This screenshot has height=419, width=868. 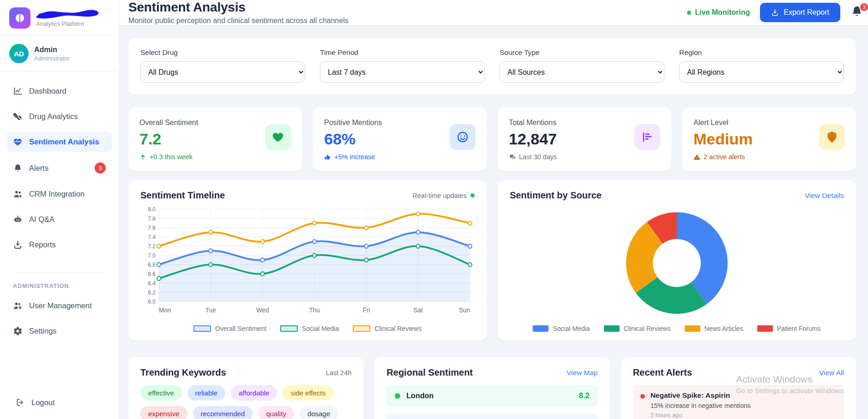 What do you see at coordinates (59, 305) in the screenshot?
I see `sidebar-item-user-management: User Management` at bounding box center [59, 305].